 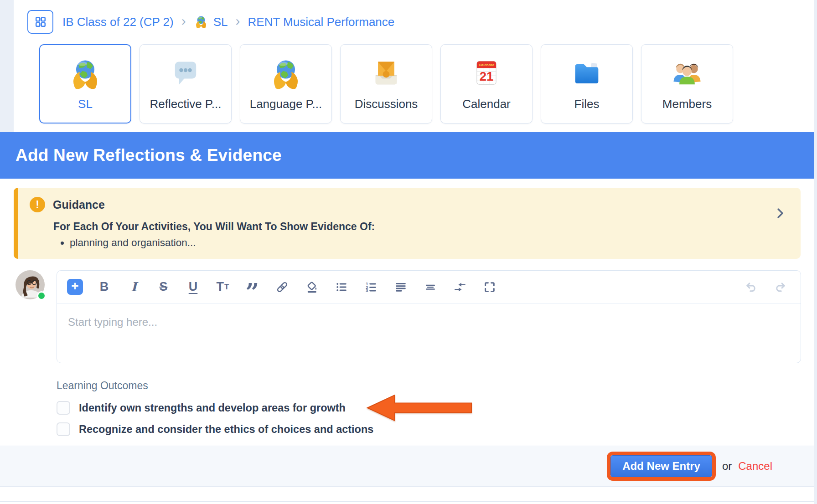 What do you see at coordinates (321, 22) in the screenshot?
I see `breadcrumb-activity-link: RENT Musical Performance` at bounding box center [321, 22].